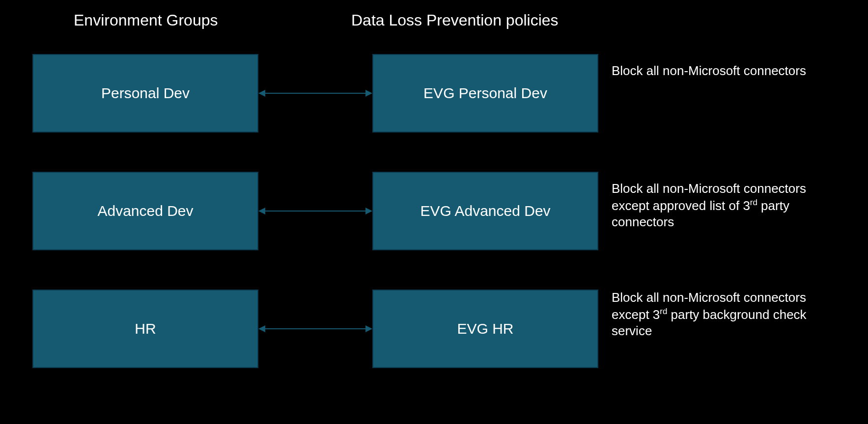  What do you see at coordinates (145, 93) in the screenshot?
I see `env-group-box-personal-dev: Personal Dev` at bounding box center [145, 93].